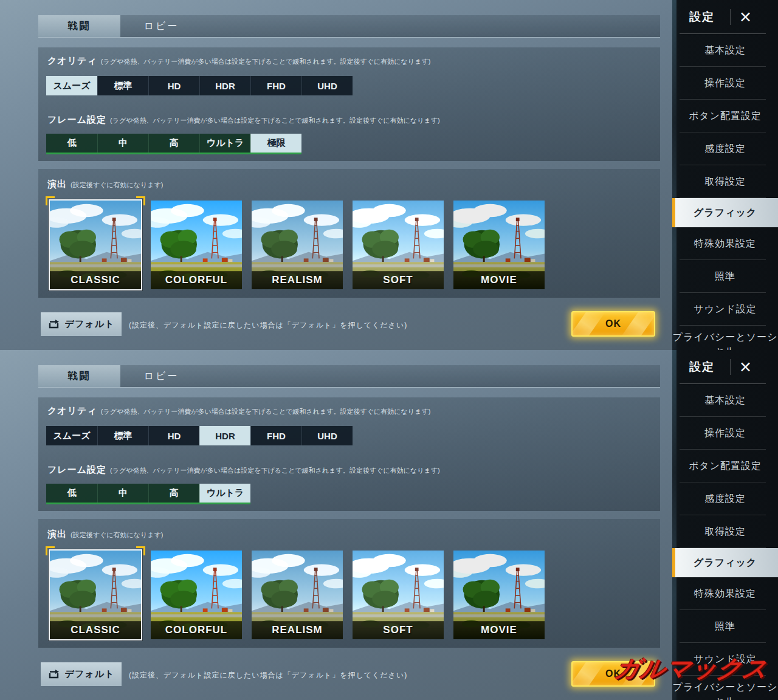 Image resolution: width=778 pixels, height=700 pixels. I want to click on reset-icon, so click(54, 674).